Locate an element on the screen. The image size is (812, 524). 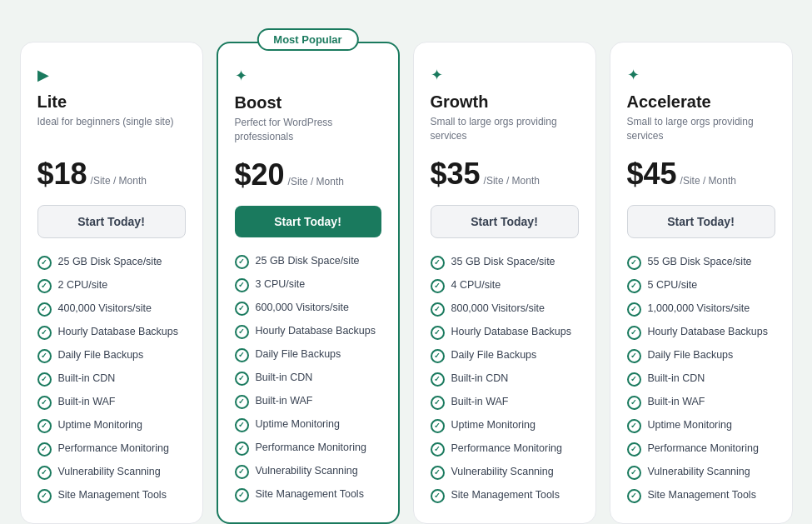
plan-icon-accelerate: ✦ is located at coordinates (701, 75).